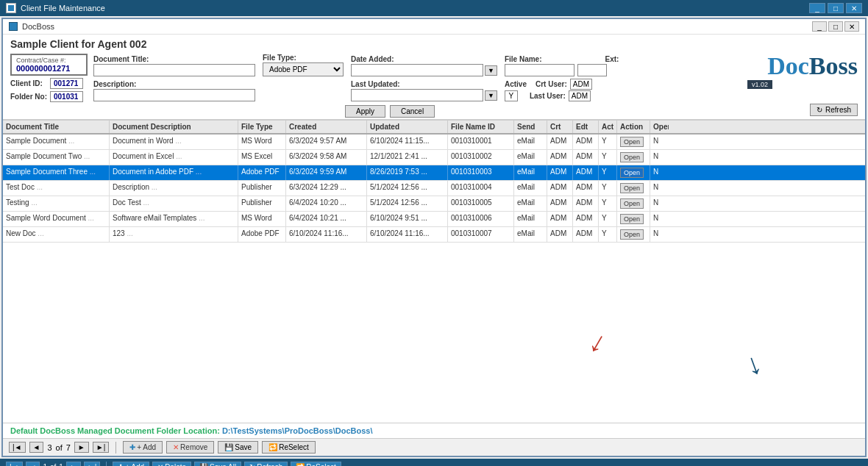 This screenshot has width=868, height=466. What do you see at coordinates (581, 84) in the screenshot?
I see `crt-user-value: ADM` at bounding box center [581, 84].